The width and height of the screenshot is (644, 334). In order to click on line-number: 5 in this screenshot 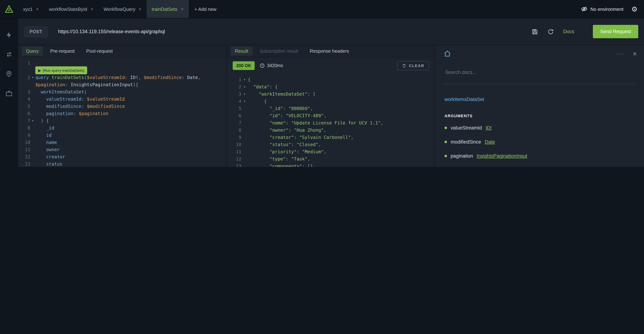, I will do `click(24, 106)`.